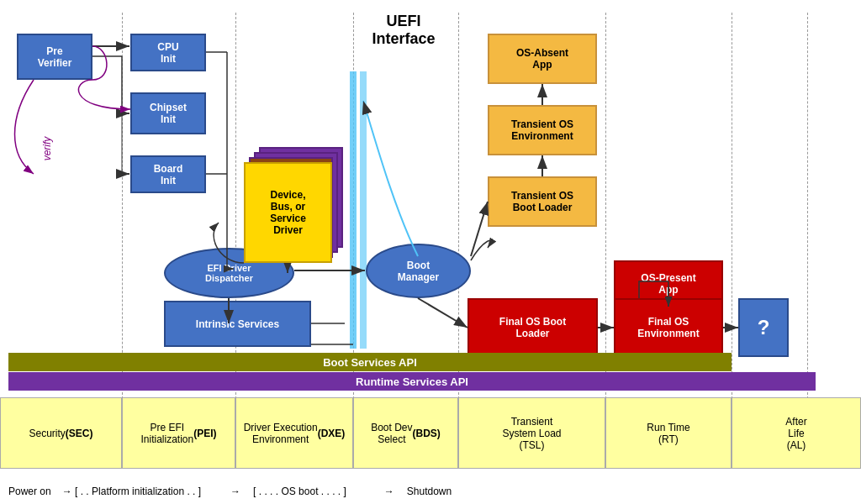 The height and width of the screenshot is (504, 861). Describe the element at coordinates (61, 433) in the screenshot. I see `phase-sec: Security(SEC)` at that location.